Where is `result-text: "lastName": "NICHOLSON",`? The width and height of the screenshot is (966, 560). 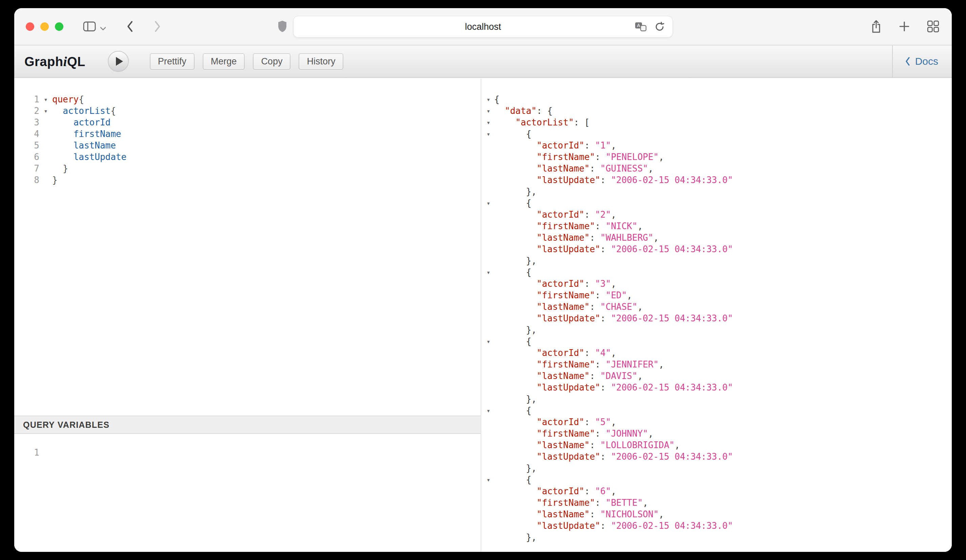 result-text: "lastName": "NICHOLSON", is located at coordinates (579, 514).